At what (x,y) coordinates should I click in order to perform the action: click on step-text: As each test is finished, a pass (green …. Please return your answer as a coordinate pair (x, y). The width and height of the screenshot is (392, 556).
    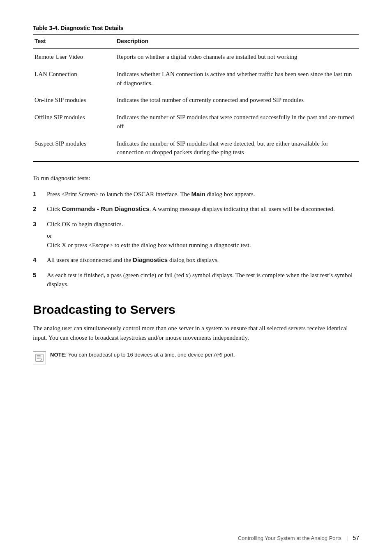
    Looking at the image, I should click on (200, 280).